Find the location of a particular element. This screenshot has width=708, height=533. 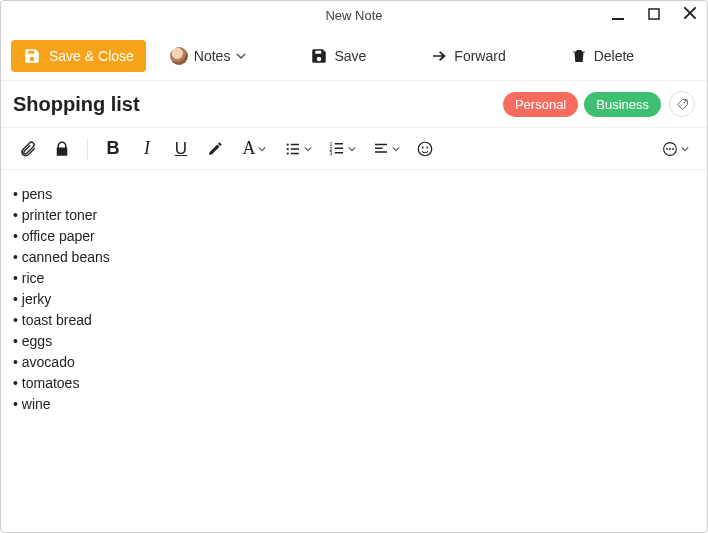

list-item: jerky is located at coordinates (354, 300).